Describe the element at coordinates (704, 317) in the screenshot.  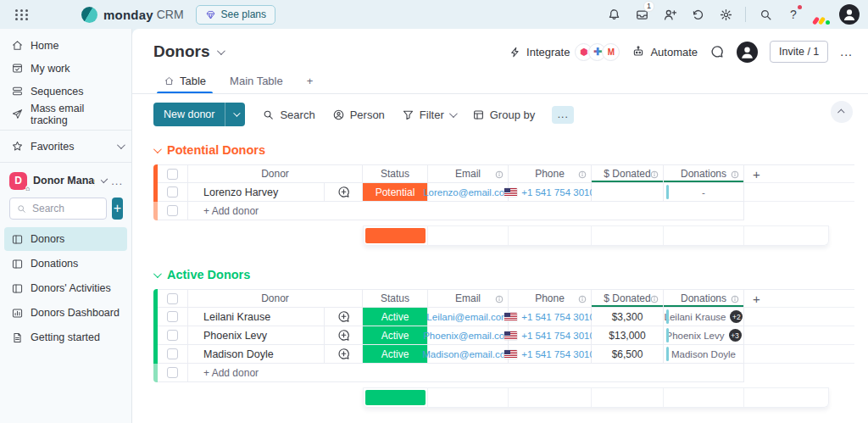
I see `donations-cell: Leilani Krause+2` at that location.